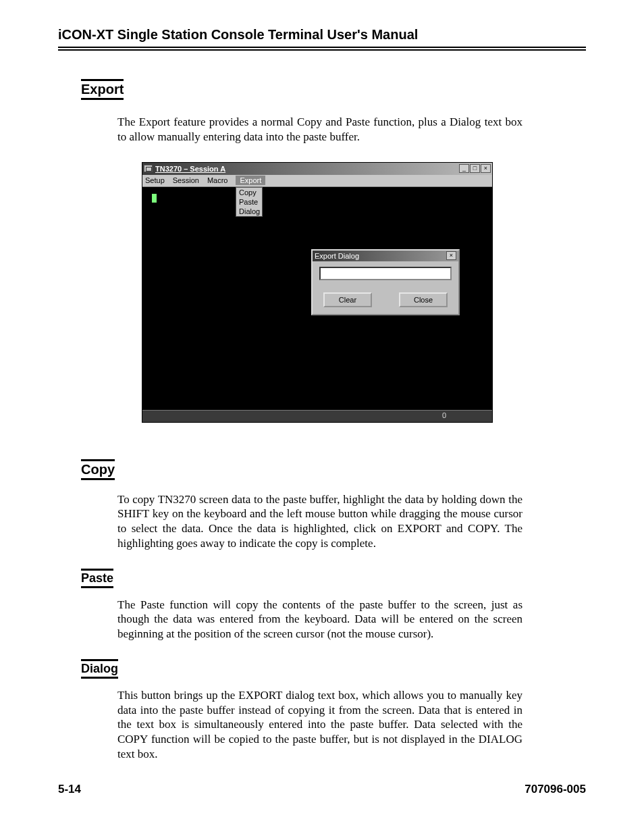 Image resolution: width=644 pixels, height=834 pixels. Describe the element at coordinates (317, 416) in the screenshot. I see `statusbar: 0` at that location.